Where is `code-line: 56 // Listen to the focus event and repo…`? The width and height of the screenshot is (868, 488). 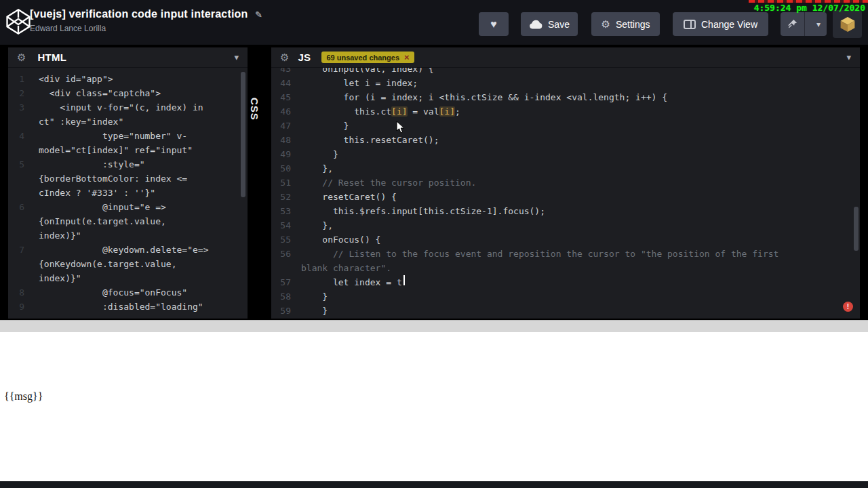
code-line: 56 // Listen to the focus event and repo… is located at coordinates (566, 253).